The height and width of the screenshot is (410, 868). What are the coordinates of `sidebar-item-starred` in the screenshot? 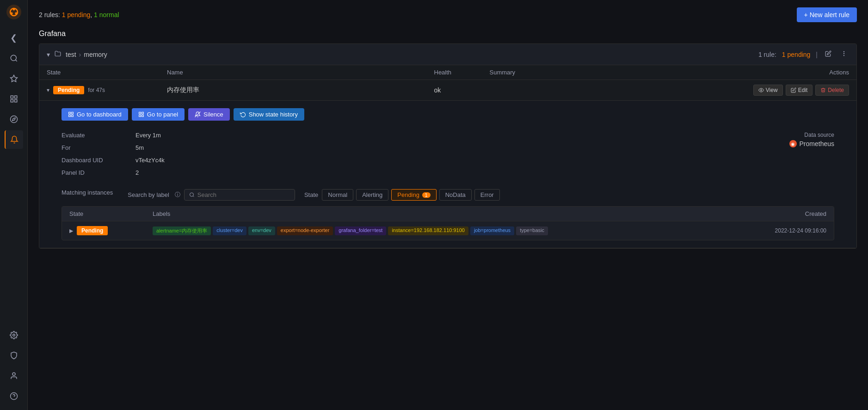 It's located at (14, 79).